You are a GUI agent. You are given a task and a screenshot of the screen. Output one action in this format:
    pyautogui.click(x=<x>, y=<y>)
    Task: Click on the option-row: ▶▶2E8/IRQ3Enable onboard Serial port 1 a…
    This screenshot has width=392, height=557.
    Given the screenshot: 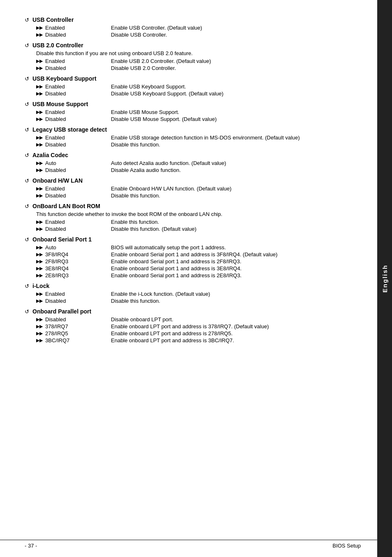 What is the action you would take?
    pyautogui.click(x=198, y=276)
    